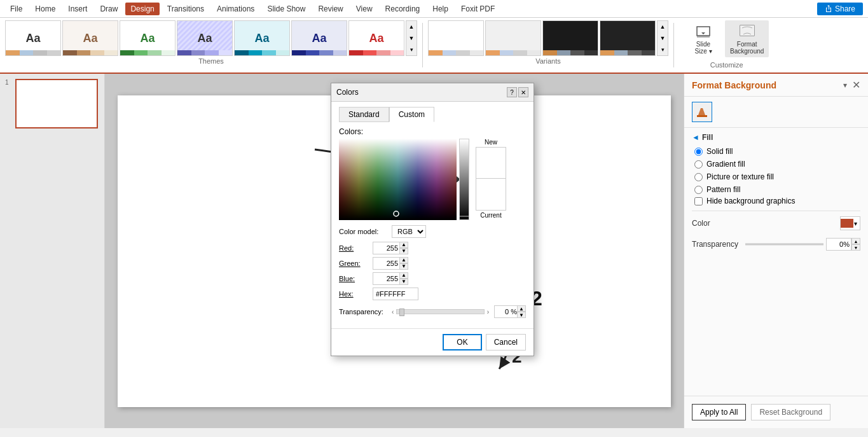 The width and height of the screenshot is (868, 437). I want to click on theme-7: Aa, so click(376, 38).